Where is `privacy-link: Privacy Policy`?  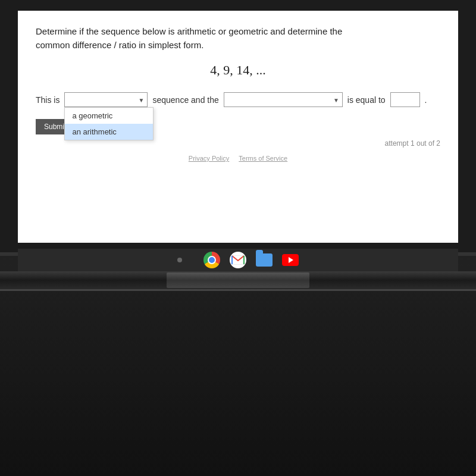 privacy-link: Privacy Policy is located at coordinates (209, 158).